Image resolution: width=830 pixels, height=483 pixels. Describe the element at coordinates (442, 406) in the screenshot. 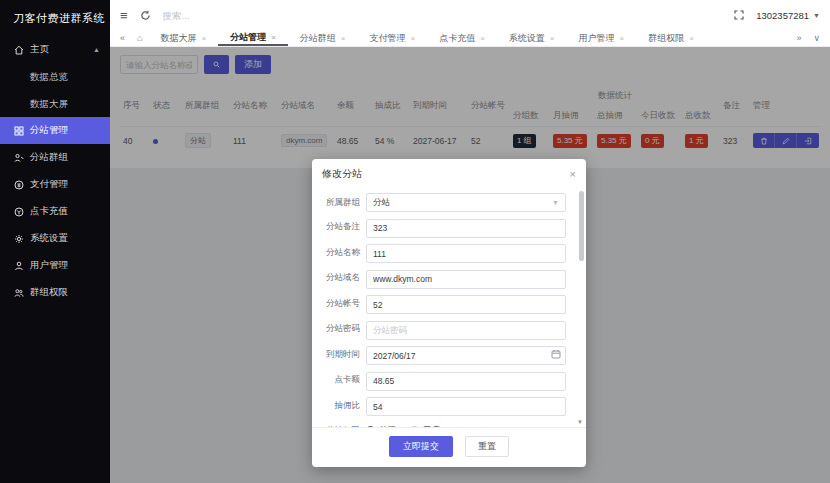

I see `field-ratio: 抽佣比` at that location.